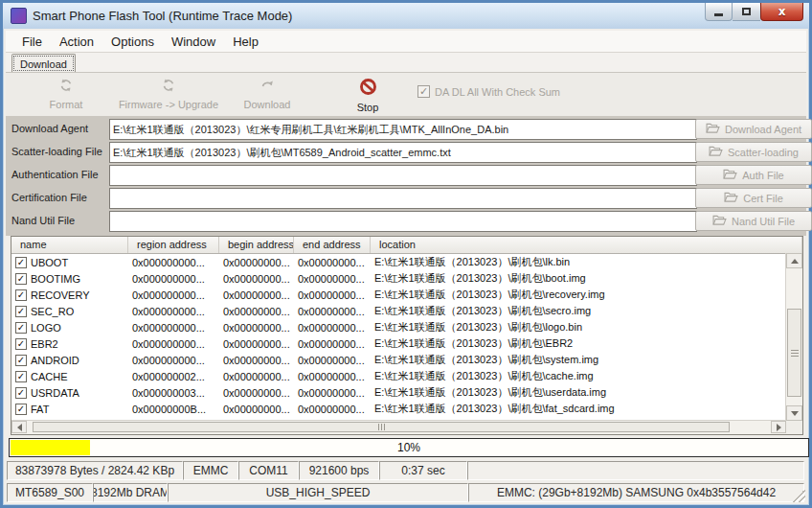 Image resolution: width=812 pixels, height=508 pixels. Describe the element at coordinates (409, 448) in the screenshot. I see `progress-bar: 10%` at that location.